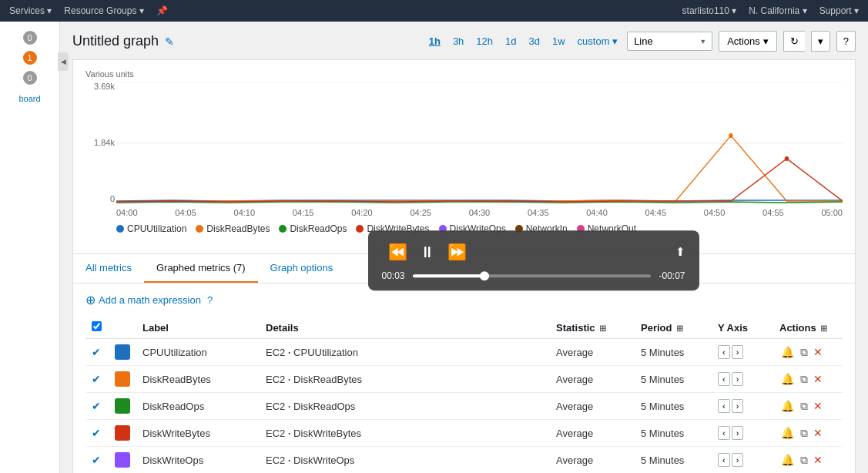  What do you see at coordinates (209, 300) in the screenshot?
I see `math-help-icon: ?` at bounding box center [209, 300].